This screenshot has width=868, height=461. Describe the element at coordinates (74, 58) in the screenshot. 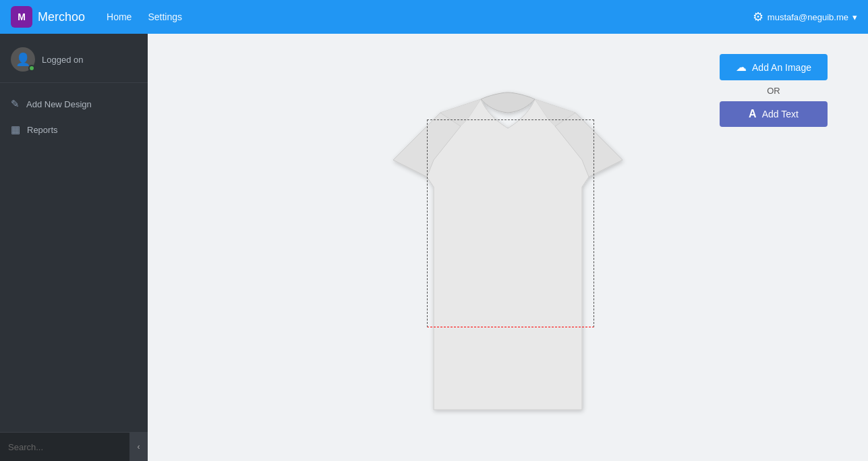

I see `sidebar-user-section: 👤 Logged on` at that location.